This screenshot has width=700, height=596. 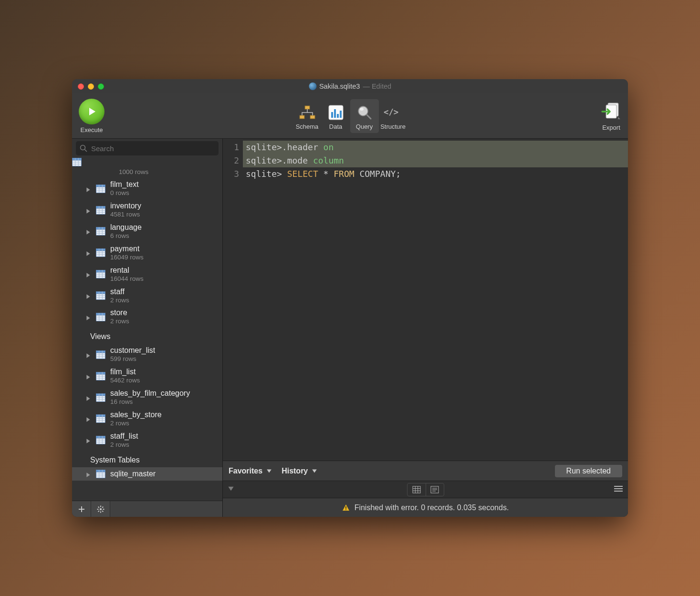 What do you see at coordinates (618, 489) in the screenshot?
I see `menu-icon` at bounding box center [618, 489].